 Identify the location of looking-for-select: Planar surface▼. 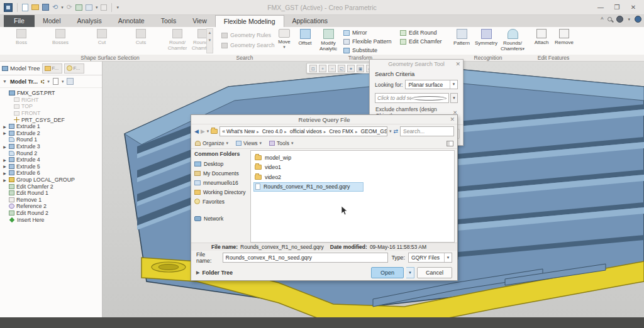
(431, 84).